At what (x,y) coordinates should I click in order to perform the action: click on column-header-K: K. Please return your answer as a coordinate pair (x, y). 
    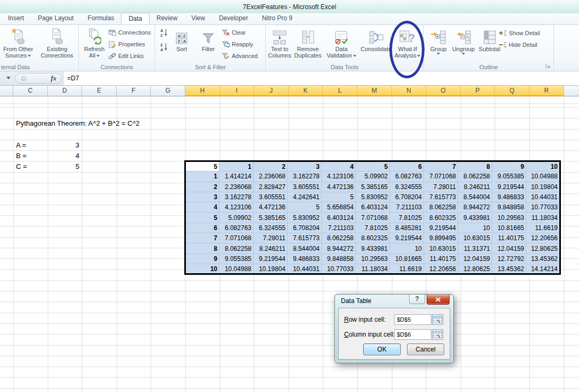
    Looking at the image, I should click on (306, 91).